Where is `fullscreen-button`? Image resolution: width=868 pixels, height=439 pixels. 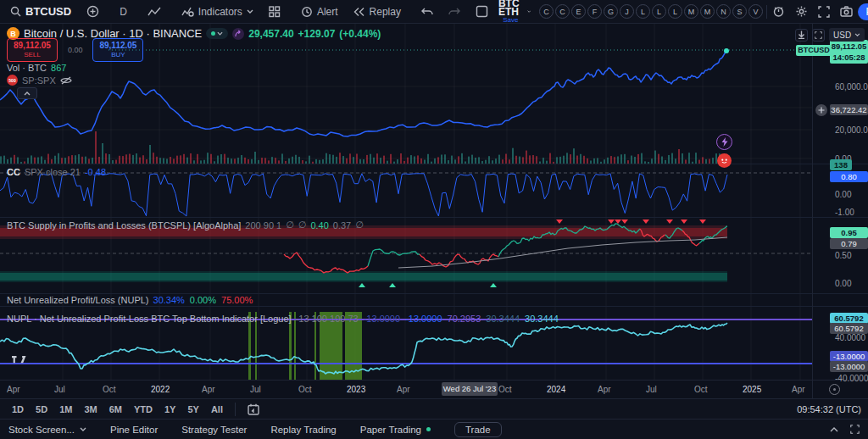
fullscreen-button is located at coordinates (824, 12).